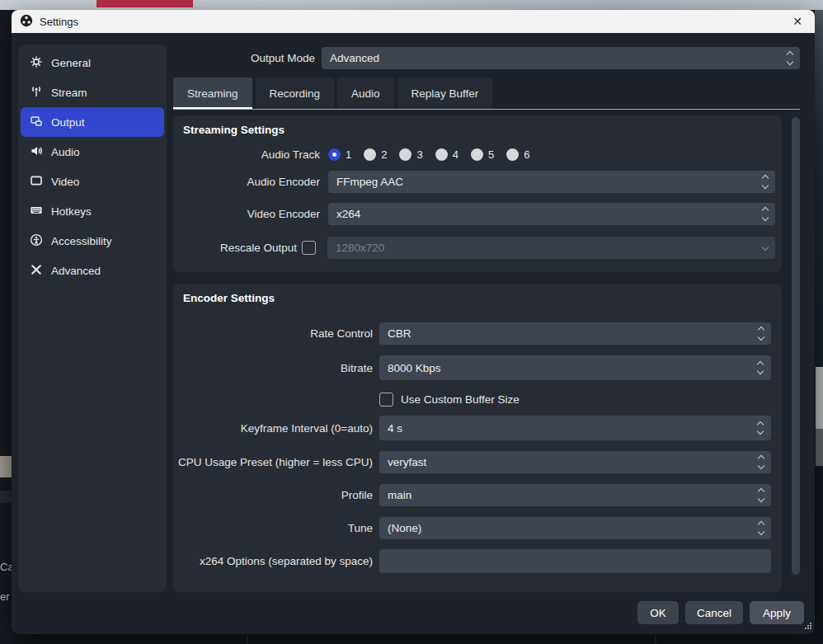  Describe the element at coordinates (308, 247) in the screenshot. I see `rescale-output-checkbox` at that location.